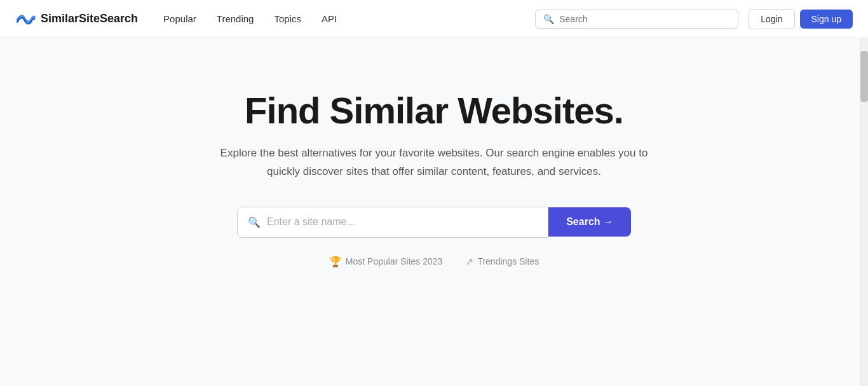 The width and height of the screenshot is (868, 386). I want to click on popular-sites-link: 🏆 Most Popular Sites 2023, so click(386, 262).